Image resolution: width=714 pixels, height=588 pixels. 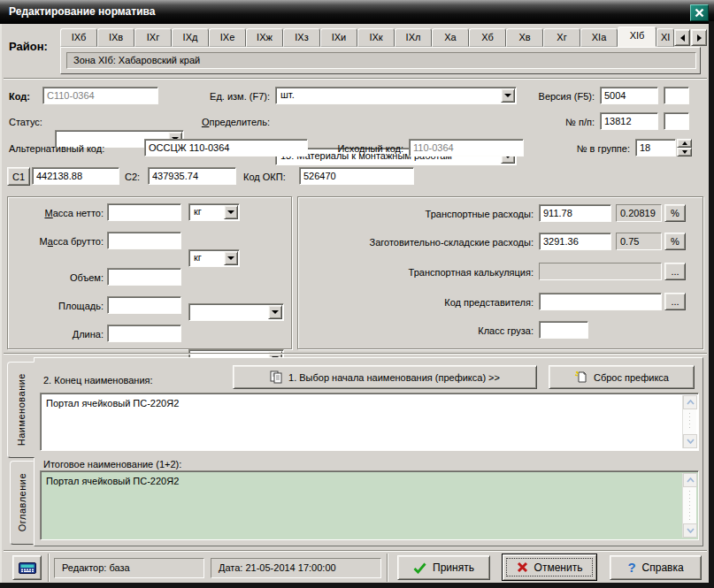 What do you see at coordinates (580, 377) in the screenshot?
I see `new-page-icon` at bounding box center [580, 377].